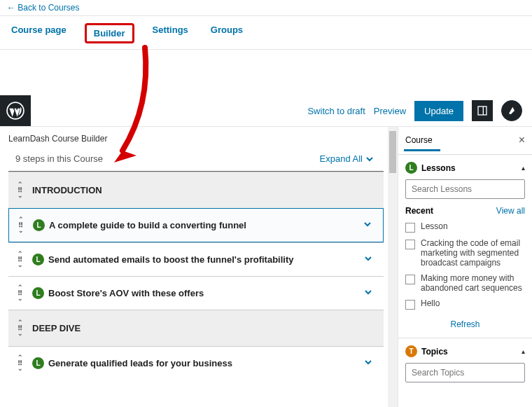 This screenshot has height=407, width=532. Describe the element at coordinates (227, 34) in the screenshot. I see `tab-groups: Groups` at that location.